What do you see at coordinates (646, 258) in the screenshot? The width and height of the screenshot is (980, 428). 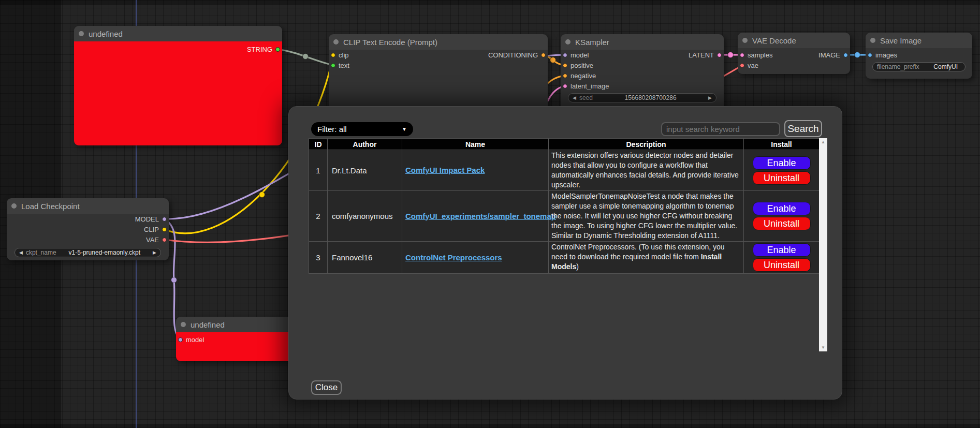 I see `cell-description: ControlNet Preprocessors. (To use this e…` at bounding box center [646, 258].